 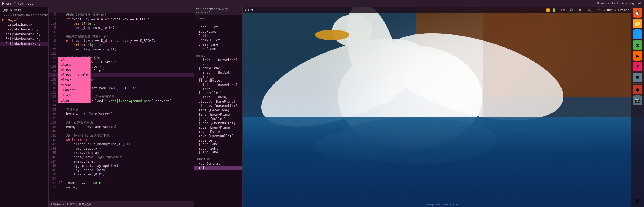 I want to click on dock-music: ♪, so click(x=638, y=67).